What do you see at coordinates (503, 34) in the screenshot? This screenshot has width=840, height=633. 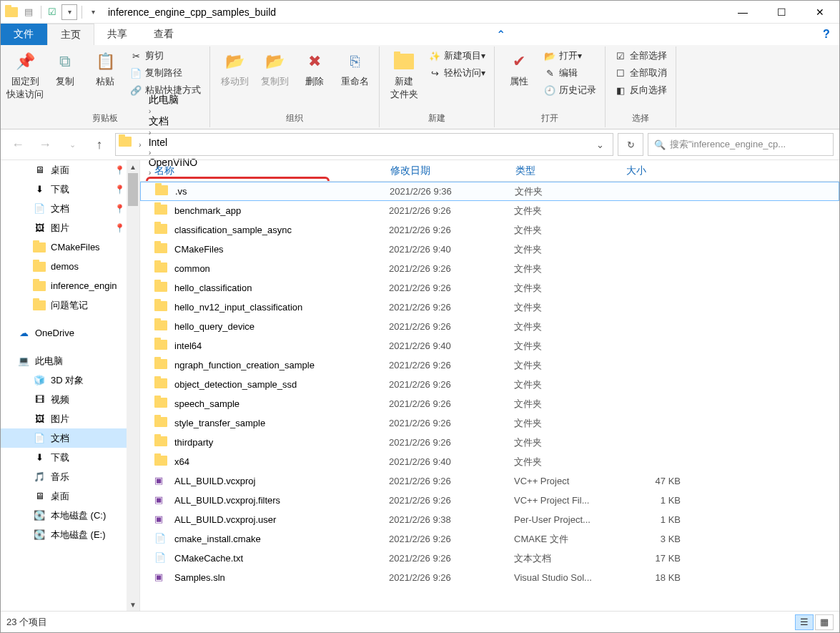 I see `collapse-ribbon-icon: ⌃` at bounding box center [503, 34].